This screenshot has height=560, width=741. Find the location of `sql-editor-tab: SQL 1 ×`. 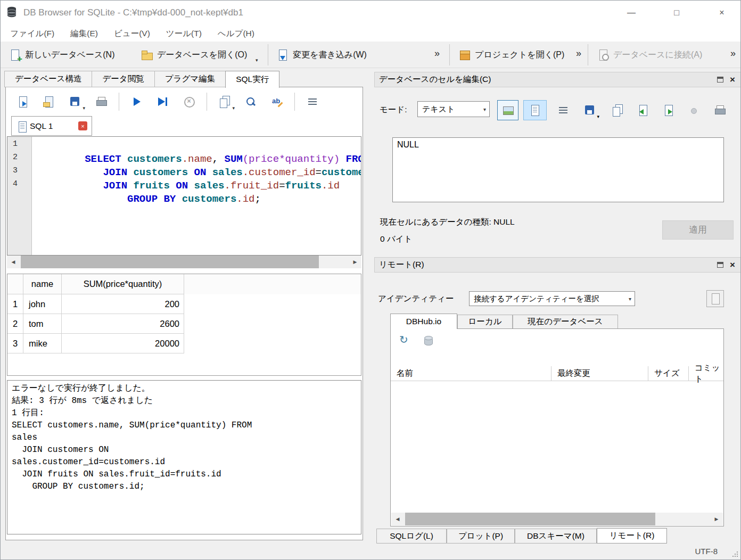

sql-editor-tab: SQL 1 × is located at coordinates (52, 126).